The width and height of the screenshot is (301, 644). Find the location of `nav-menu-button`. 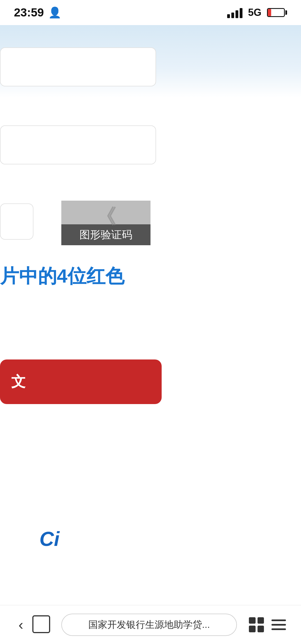

nav-menu-button is located at coordinates (279, 625).